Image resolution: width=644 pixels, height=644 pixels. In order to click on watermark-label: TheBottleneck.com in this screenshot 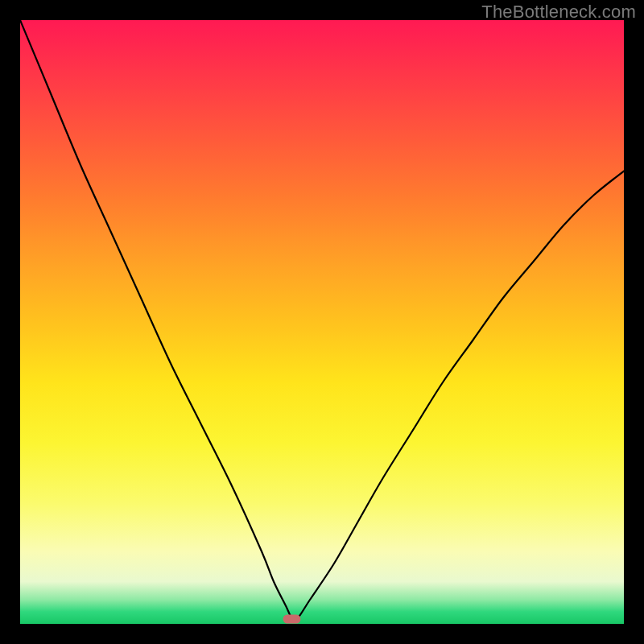, I will do `click(559, 12)`.